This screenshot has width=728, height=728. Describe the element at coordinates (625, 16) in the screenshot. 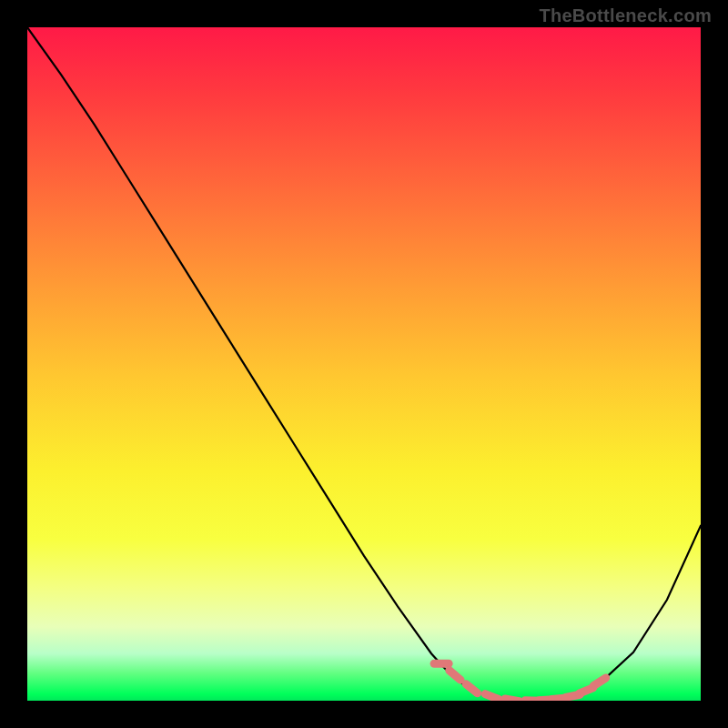

I see `attribution-text: TheBottleneck.com` at that location.